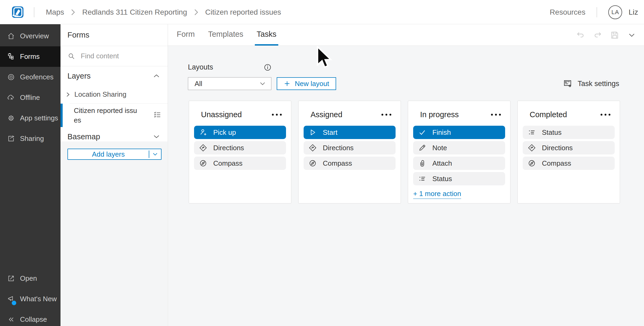 The height and width of the screenshot is (326, 644). Describe the element at coordinates (32, 138) in the screenshot. I see `sidebar-item-label: Sharing` at that location.